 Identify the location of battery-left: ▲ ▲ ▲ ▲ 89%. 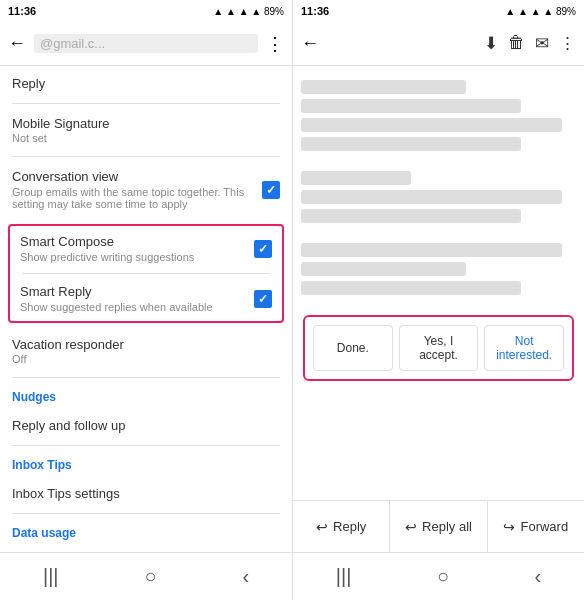
(248, 12).